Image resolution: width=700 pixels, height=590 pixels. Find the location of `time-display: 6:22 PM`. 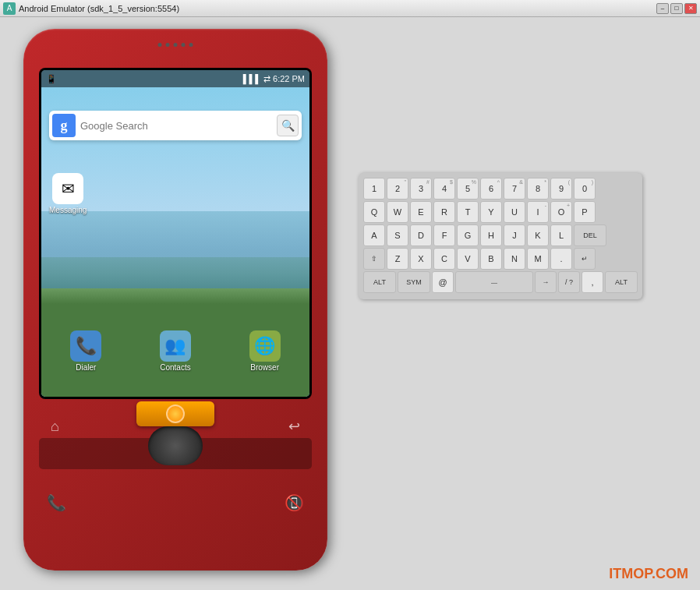

time-display: 6:22 PM is located at coordinates (288, 79).